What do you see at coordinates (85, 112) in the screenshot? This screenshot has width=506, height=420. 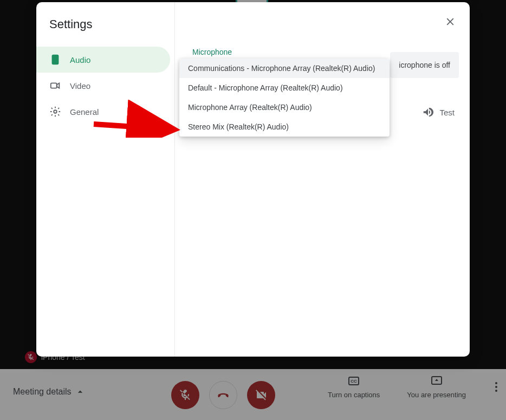 I see `sidebar-item-label: General` at bounding box center [85, 112].